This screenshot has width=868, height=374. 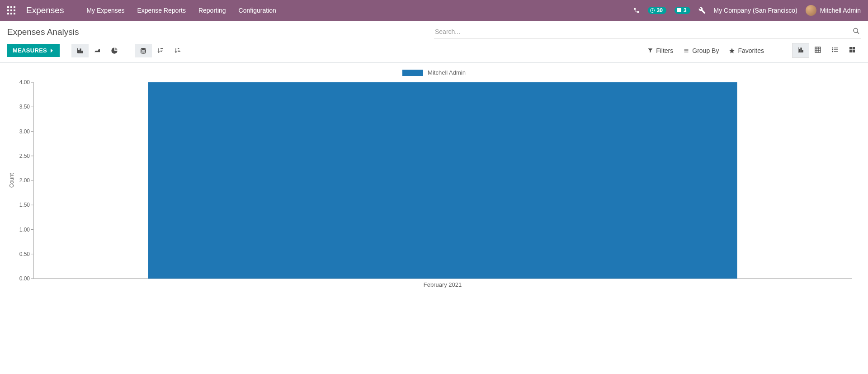 I want to click on svg-text: 0.50, so click(x=25, y=254).